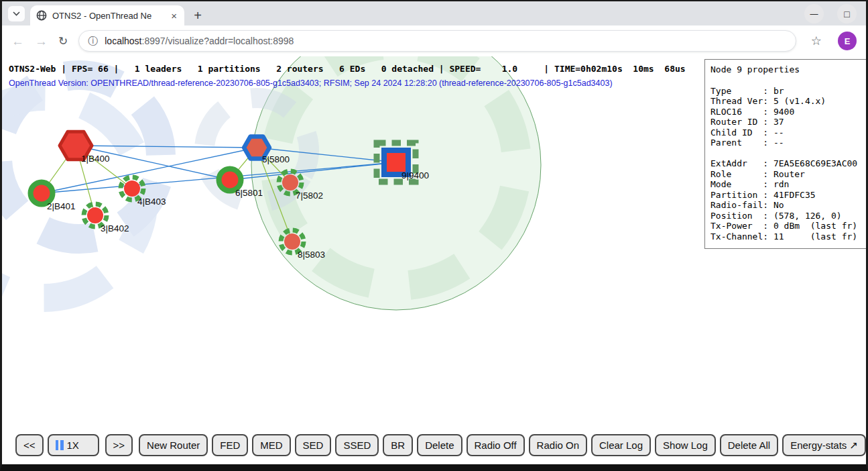  What do you see at coordinates (42, 42) in the screenshot?
I see `forward-icon: →` at bounding box center [42, 42].